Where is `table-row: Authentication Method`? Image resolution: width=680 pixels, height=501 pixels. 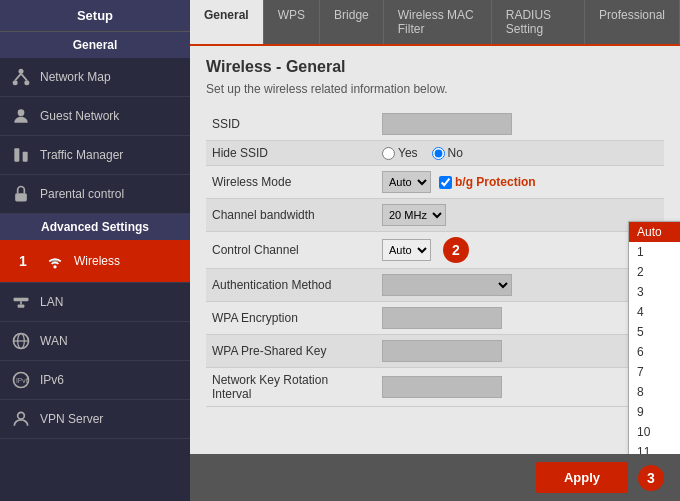 table-row: Authentication Method is located at coordinates (435, 286).